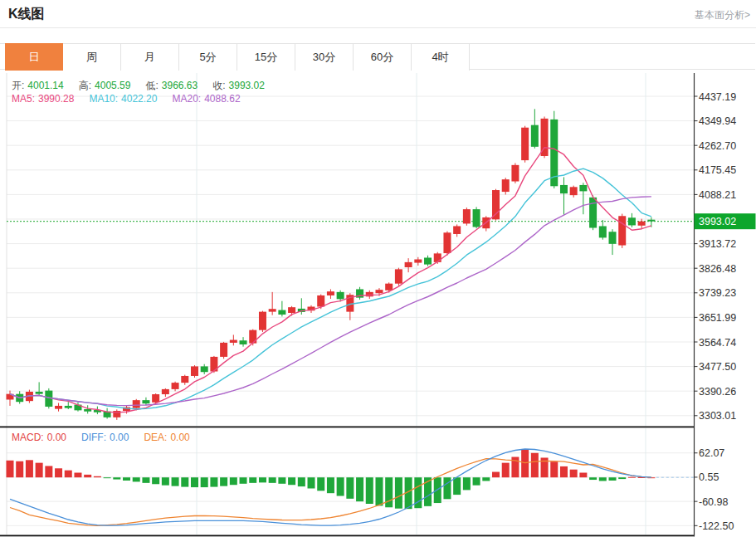 This screenshot has height=537, width=756. I want to click on axis-tick-label: -122.50, so click(716, 526).